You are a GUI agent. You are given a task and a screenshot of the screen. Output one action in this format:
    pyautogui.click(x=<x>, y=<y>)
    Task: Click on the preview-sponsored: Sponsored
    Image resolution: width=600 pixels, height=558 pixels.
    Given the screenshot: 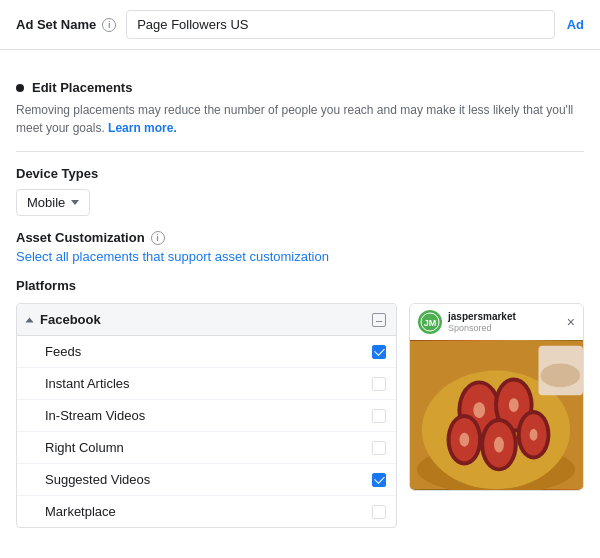 What is the action you would take?
    pyautogui.click(x=504, y=328)
    